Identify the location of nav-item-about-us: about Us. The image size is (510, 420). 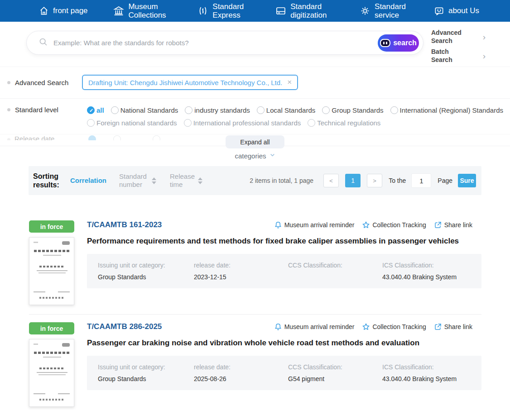
(457, 11).